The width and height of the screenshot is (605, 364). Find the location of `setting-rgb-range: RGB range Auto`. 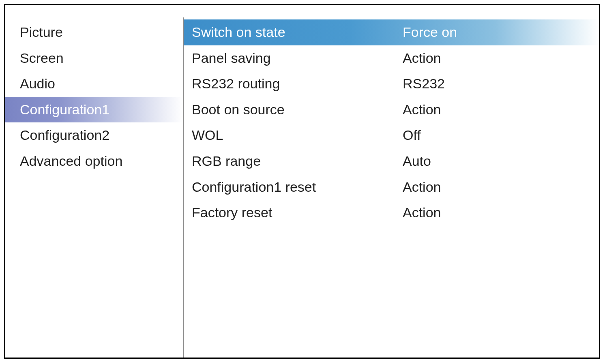

setting-rgb-range: RGB range Auto is located at coordinates (391, 161).